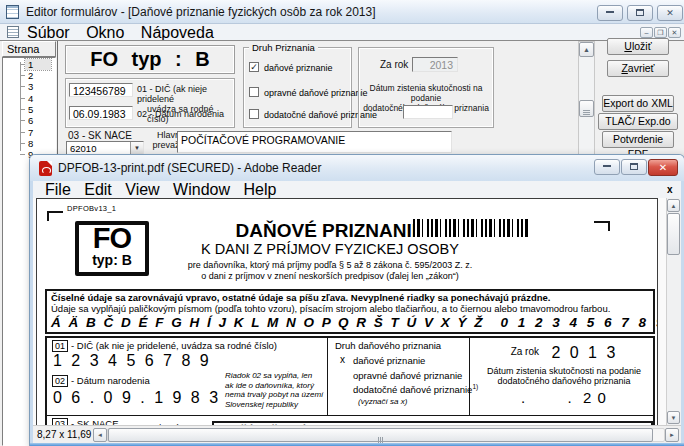  Describe the element at coordinates (586, 108) in the screenshot. I see `editor-scrollbar-thumb` at that location.